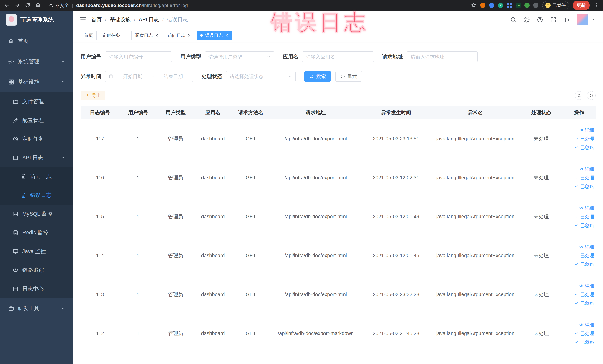  What do you see at coordinates (348, 76) in the screenshot?
I see `reset-button: 重置` at bounding box center [348, 76].